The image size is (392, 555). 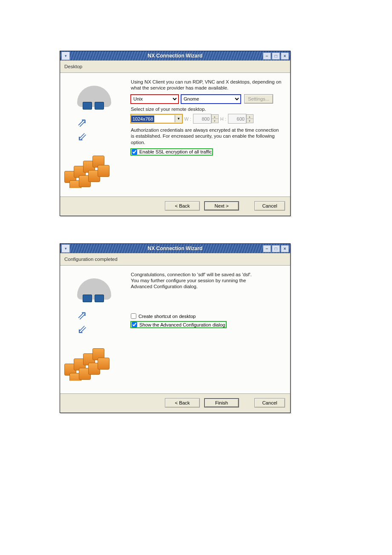 What do you see at coordinates (259, 99) in the screenshot?
I see `settings-button: Settings...` at bounding box center [259, 99].